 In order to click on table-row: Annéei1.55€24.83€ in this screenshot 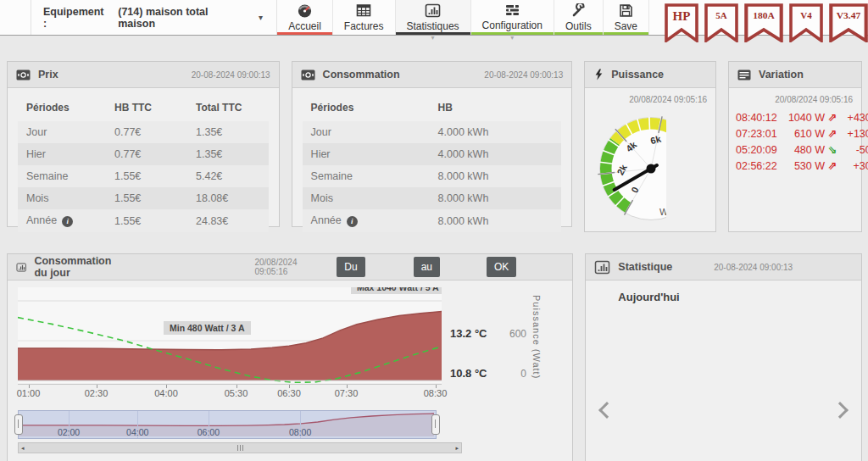, I will do `click(143, 220)`.